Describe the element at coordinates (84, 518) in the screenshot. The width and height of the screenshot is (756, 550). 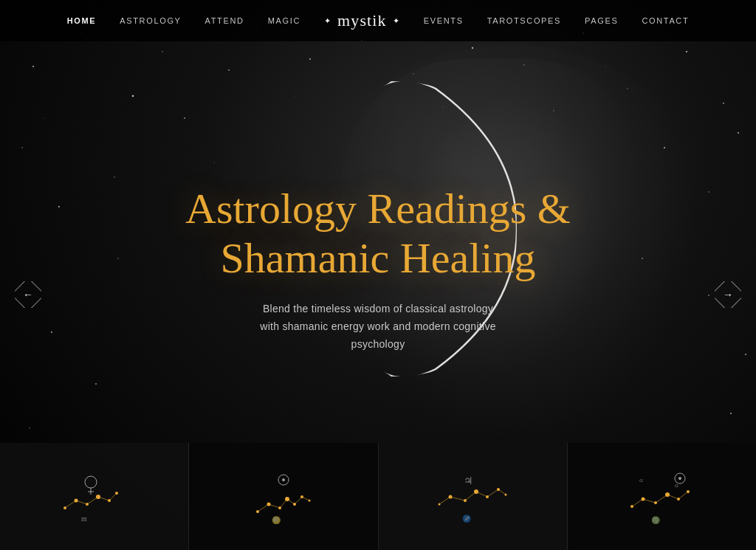
I see `svg-text: m` at that location.